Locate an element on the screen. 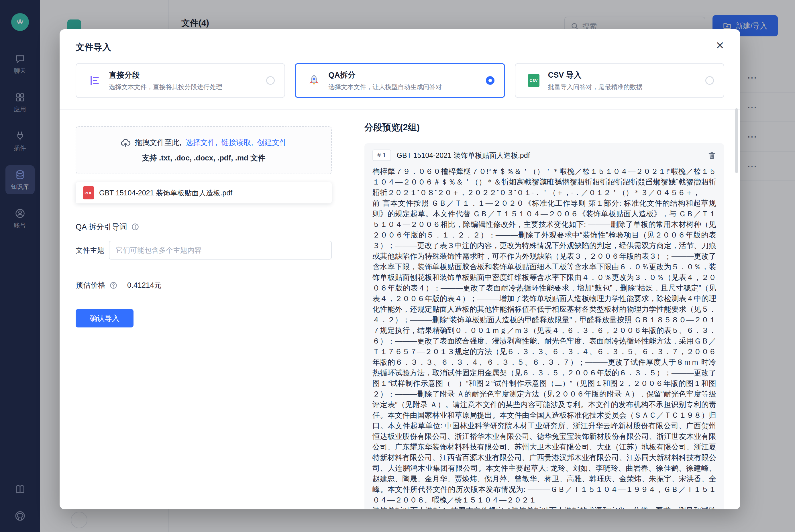 This screenshot has height=532, width=795. qa-prompt-label: QA 拆分引导词 is located at coordinates (101, 227).